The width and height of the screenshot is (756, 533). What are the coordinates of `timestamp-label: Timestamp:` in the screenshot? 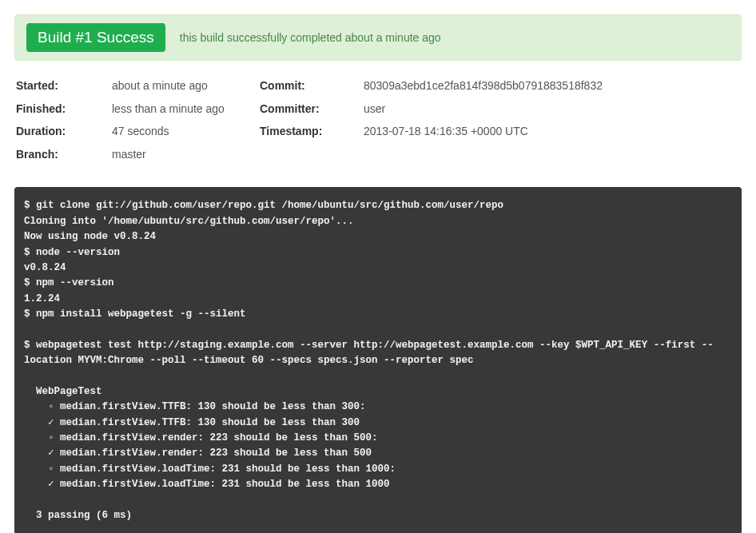 It's located at (312, 132).